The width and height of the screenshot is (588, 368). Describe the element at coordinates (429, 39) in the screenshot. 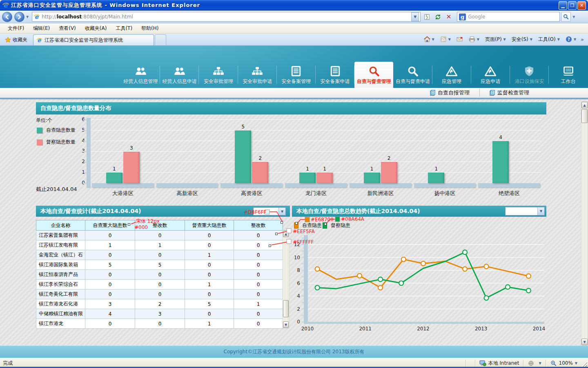

I see `home-button: ▼` at that location.